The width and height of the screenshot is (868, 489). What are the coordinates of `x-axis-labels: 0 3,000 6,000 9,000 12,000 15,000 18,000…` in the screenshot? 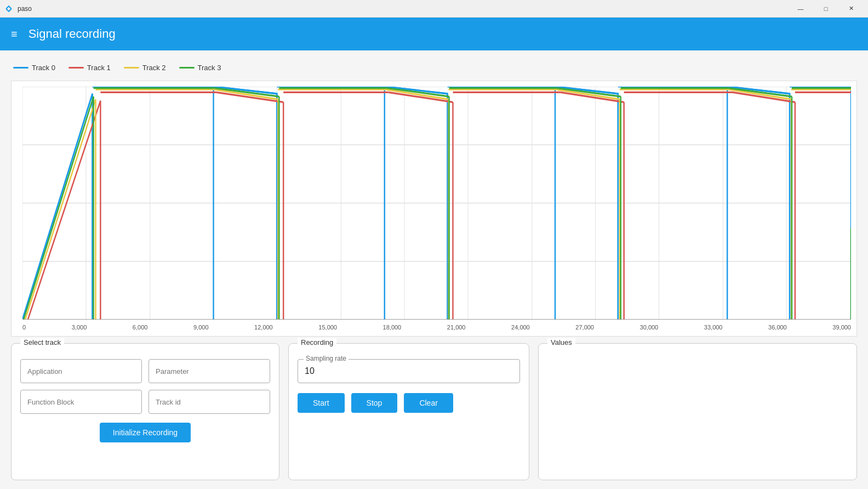 It's located at (437, 326).